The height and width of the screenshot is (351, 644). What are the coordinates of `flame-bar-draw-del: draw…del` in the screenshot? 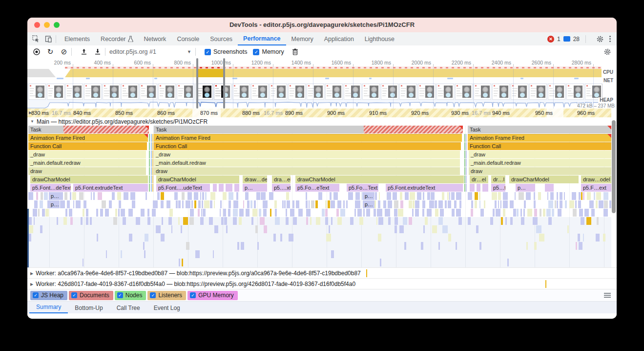 It's located at (255, 179).